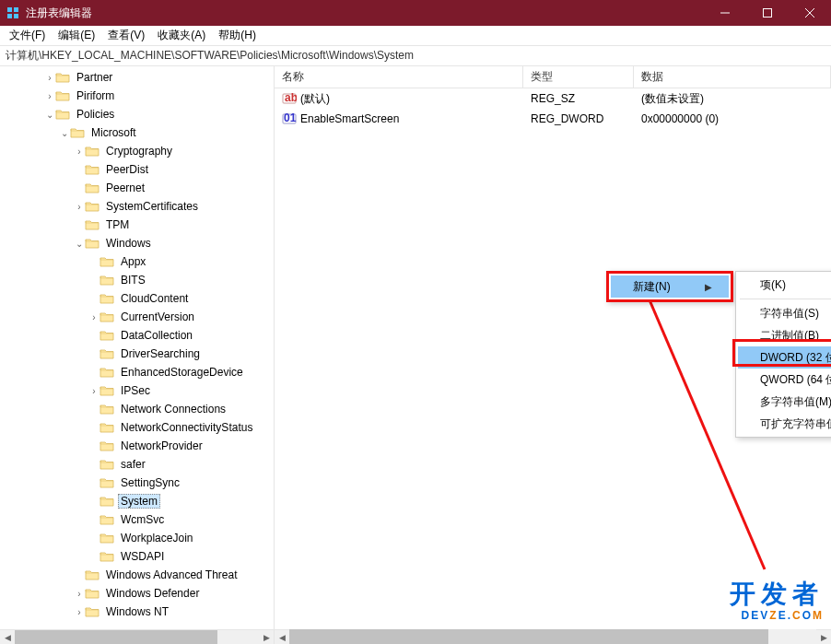 The width and height of the screenshot is (831, 644). What do you see at coordinates (136, 225) in the screenshot?
I see `tree-item: TPM` at bounding box center [136, 225].